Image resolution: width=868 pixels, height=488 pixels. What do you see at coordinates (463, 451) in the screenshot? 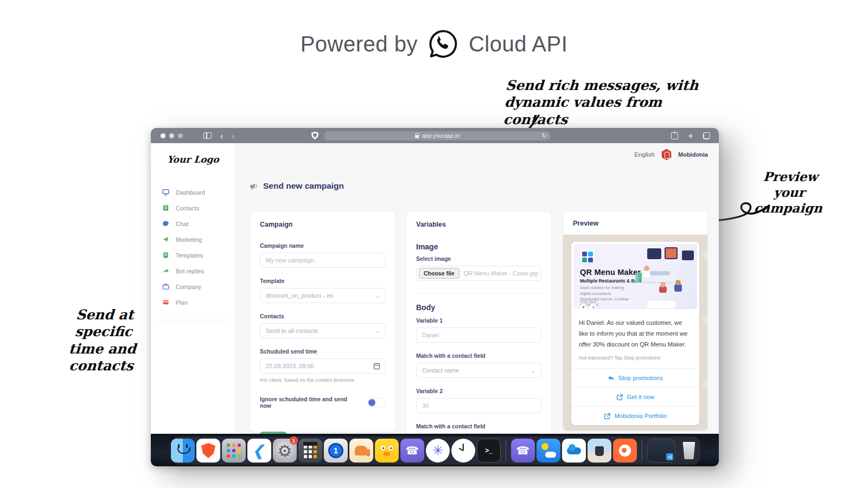
I see `dock-clock-icon` at bounding box center [463, 451].